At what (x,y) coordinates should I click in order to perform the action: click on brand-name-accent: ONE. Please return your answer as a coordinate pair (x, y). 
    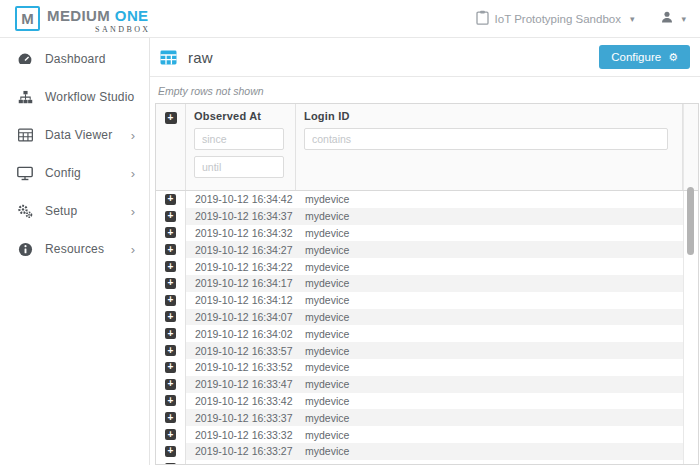
    Looking at the image, I should click on (132, 16).